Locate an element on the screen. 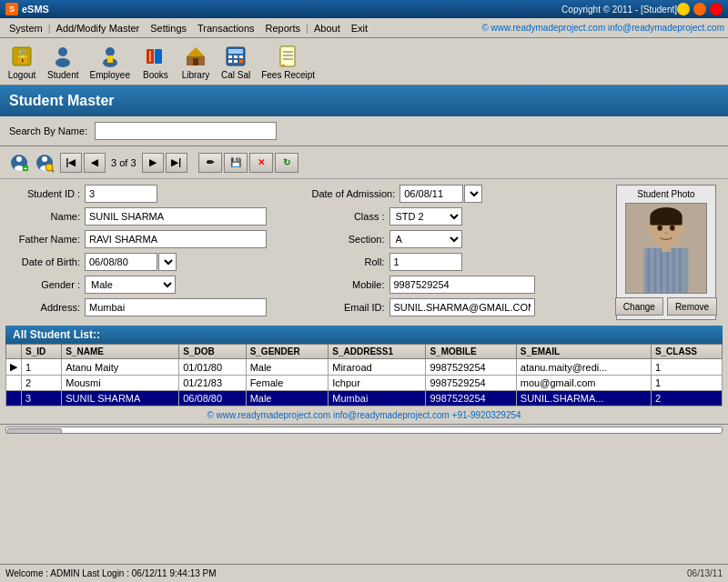  email-label: Email ID: is located at coordinates (351, 307).